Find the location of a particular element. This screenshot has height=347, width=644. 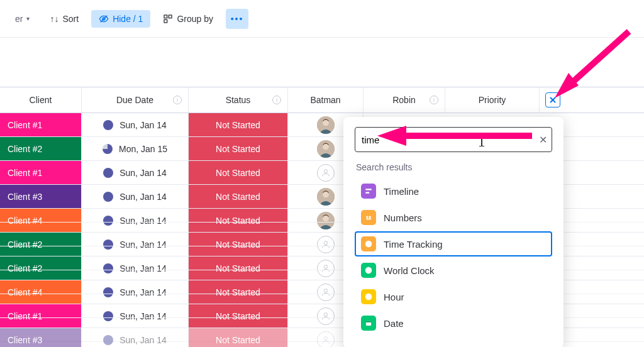

calendar-icon is located at coordinates (369, 323).